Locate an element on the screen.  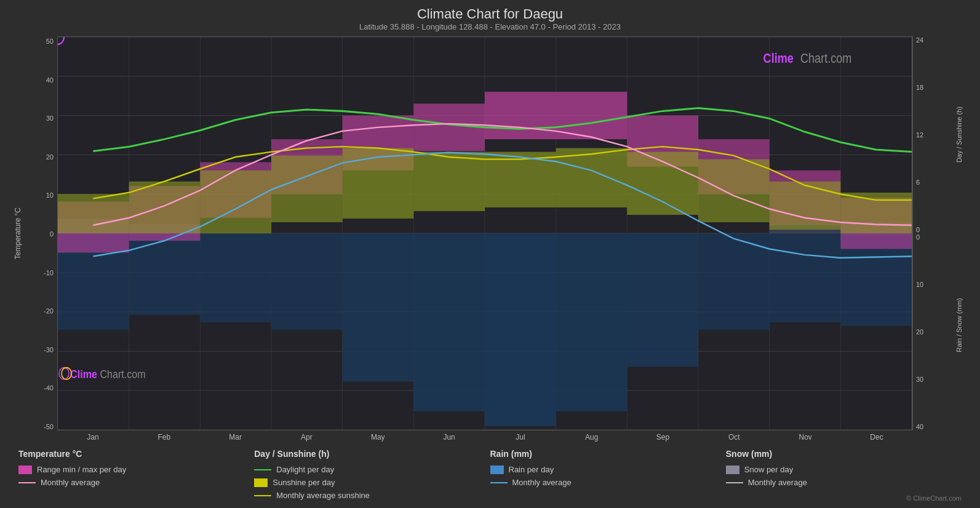
legend-title-rain: Rain (mm) is located at coordinates (608, 454).